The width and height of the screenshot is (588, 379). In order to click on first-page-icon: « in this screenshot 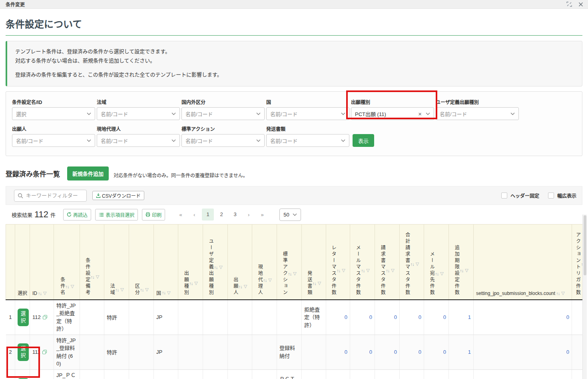, I will do `click(181, 215)`.